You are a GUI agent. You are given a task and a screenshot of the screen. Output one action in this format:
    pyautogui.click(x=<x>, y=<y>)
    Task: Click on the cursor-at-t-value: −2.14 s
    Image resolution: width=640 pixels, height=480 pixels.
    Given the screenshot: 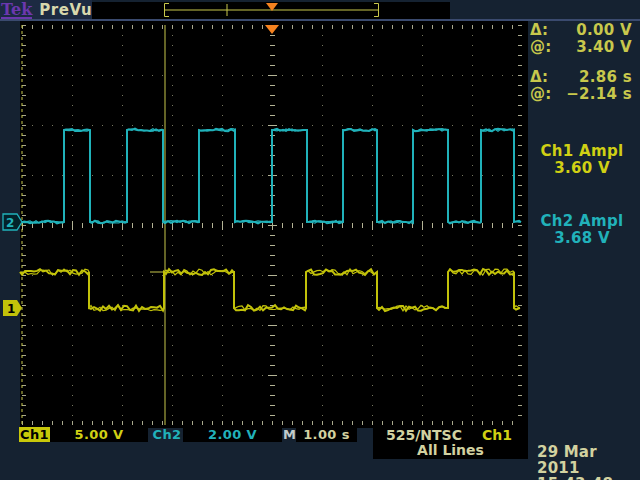 What is the action you would take?
    pyautogui.click(x=599, y=94)
    